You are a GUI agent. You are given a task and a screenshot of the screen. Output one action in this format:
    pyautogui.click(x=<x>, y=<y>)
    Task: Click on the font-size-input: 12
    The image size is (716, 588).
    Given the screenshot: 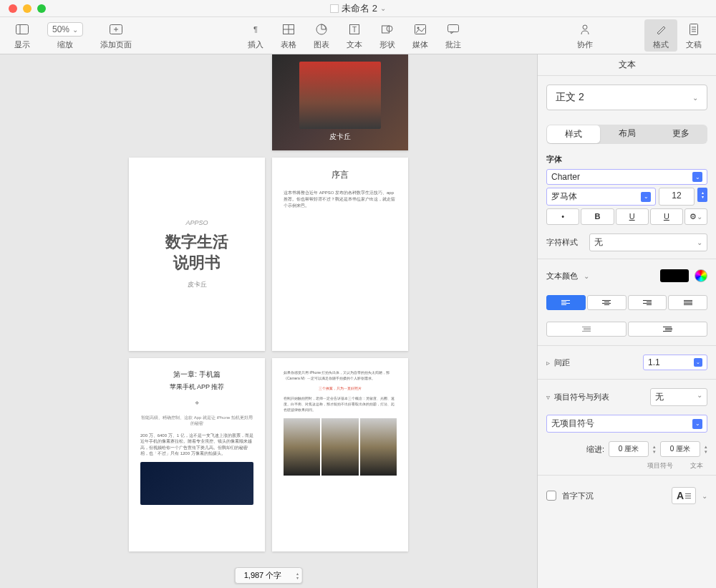 What is the action you would take?
    pyautogui.click(x=677, y=196)
    